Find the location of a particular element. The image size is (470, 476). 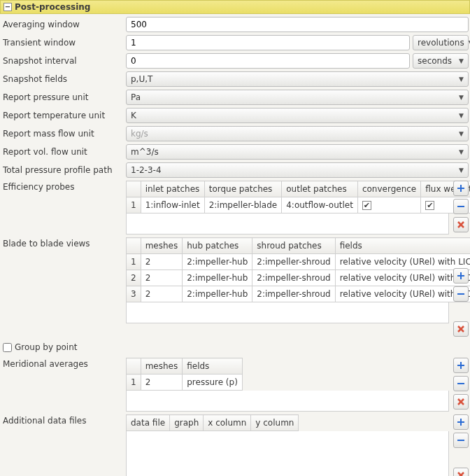

col-y-column: y column is located at coordinates (275, 423).